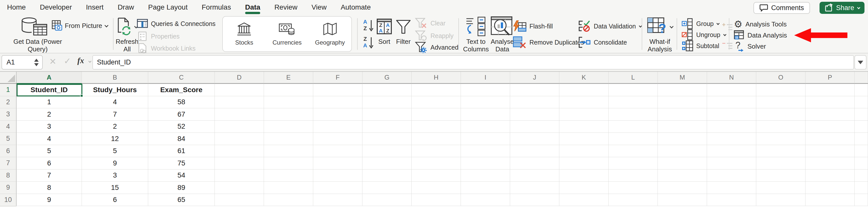 This screenshot has width=868, height=207. What do you see at coordinates (486, 78) in the screenshot?
I see `column-header-I: I` at bounding box center [486, 78].